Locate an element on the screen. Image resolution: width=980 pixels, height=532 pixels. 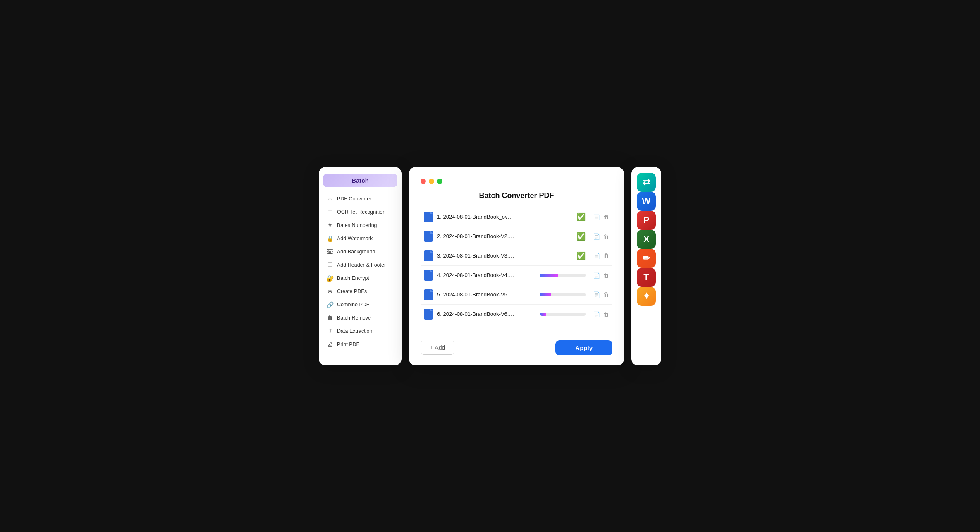
right-panel: ⇄WPX✏T✦ is located at coordinates (646, 266).